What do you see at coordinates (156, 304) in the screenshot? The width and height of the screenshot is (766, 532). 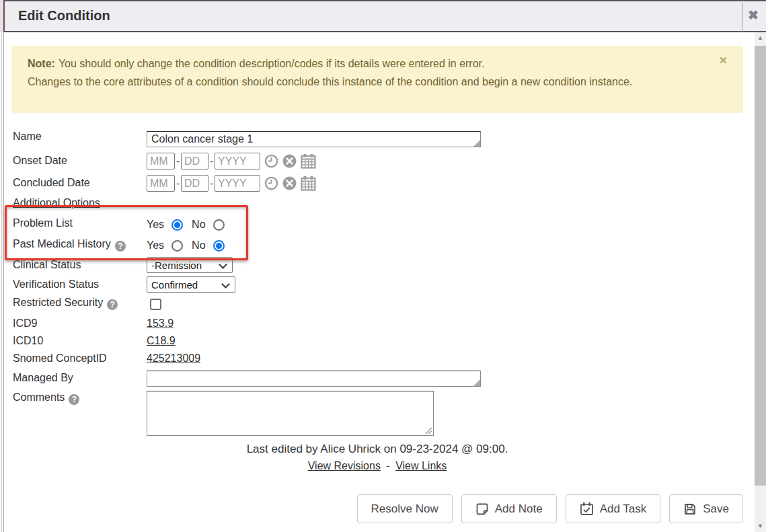 I see `restricted-security-checkbox` at bounding box center [156, 304].